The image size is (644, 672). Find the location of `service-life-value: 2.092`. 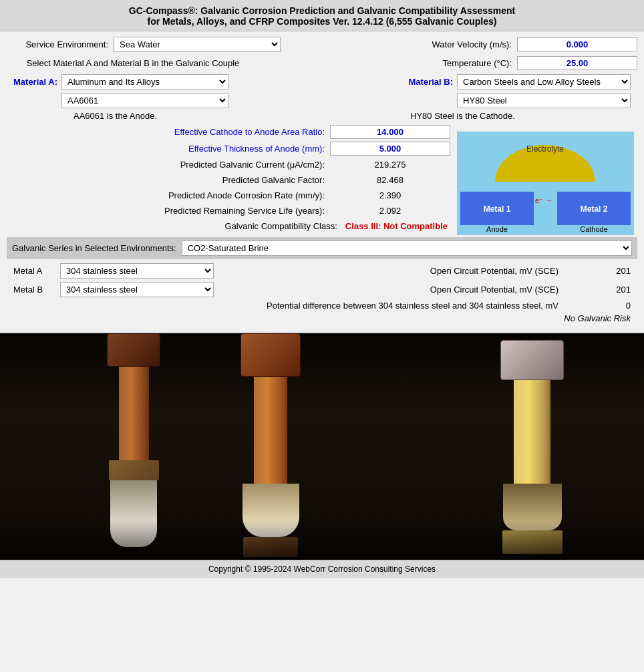

service-life-value: 2.092 is located at coordinates (390, 211).